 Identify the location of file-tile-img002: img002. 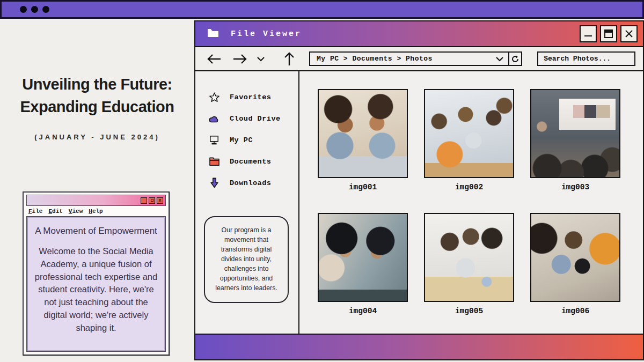
(469, 141).